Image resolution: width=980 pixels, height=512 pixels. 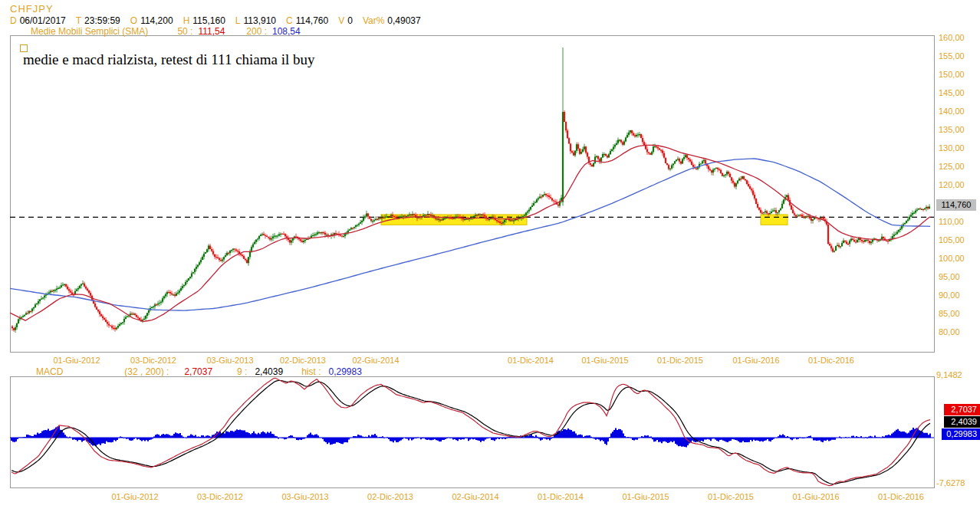 I want to click on price-axis-tick: 160,00, so click(x=952, y=38).